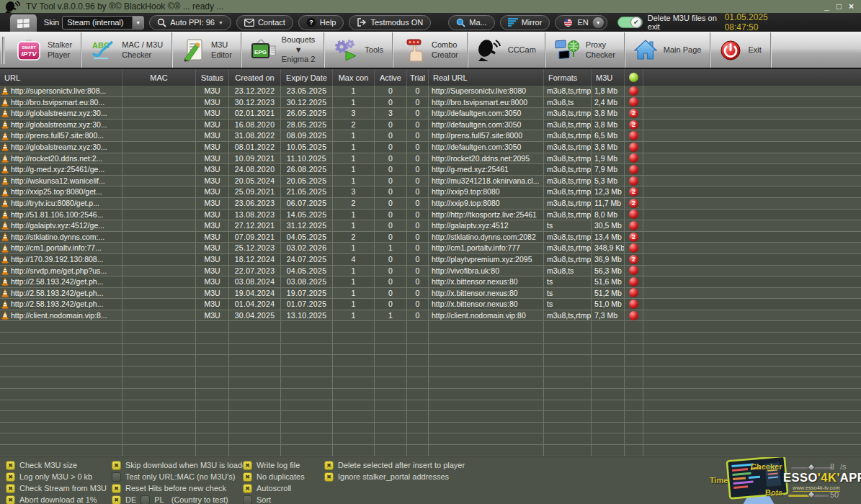  I want to click on delete-m3u-toggle: ✔, so click(630, 22).